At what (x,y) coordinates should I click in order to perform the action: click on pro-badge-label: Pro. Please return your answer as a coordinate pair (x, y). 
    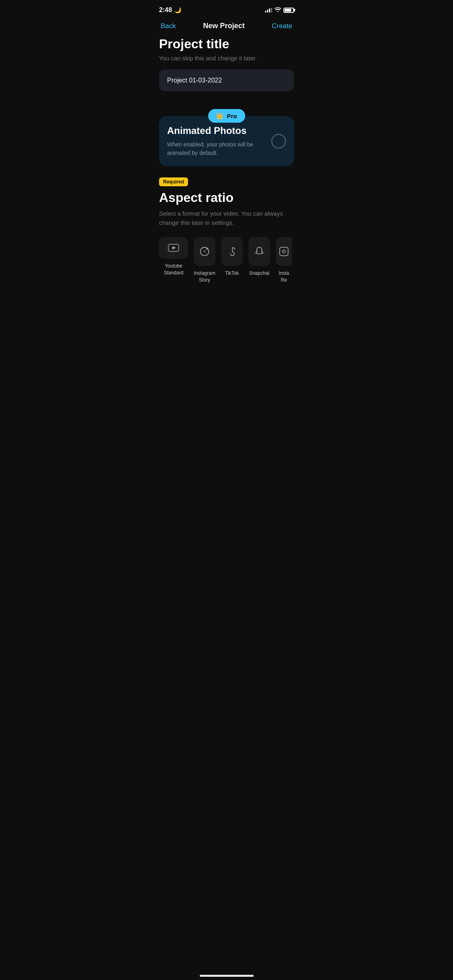
    Looking at the image, I should click on (232, 116).